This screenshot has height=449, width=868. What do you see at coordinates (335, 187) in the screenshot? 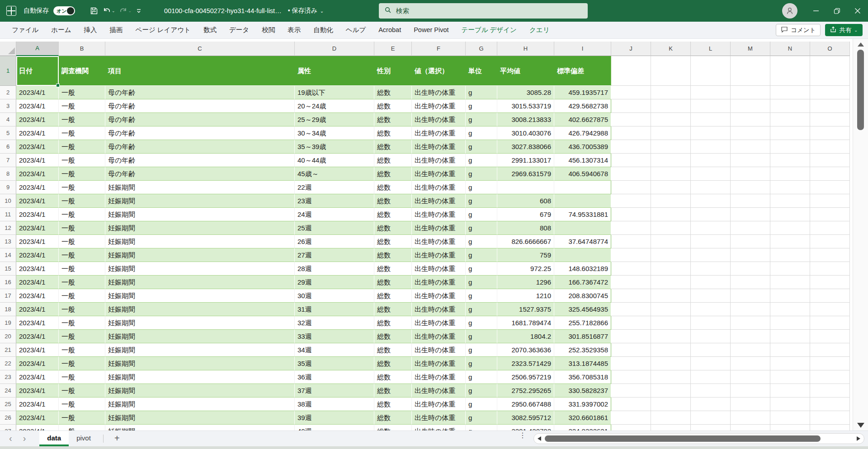
I see `cell: 22週` at bounding box center [335, 187].